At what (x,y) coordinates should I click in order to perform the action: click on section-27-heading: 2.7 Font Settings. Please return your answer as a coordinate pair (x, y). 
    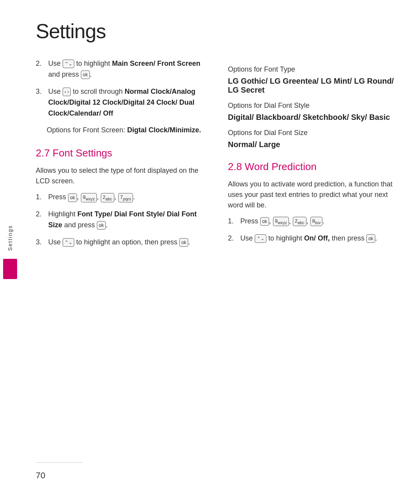
    Looking at the image, I should click on (124, 153).